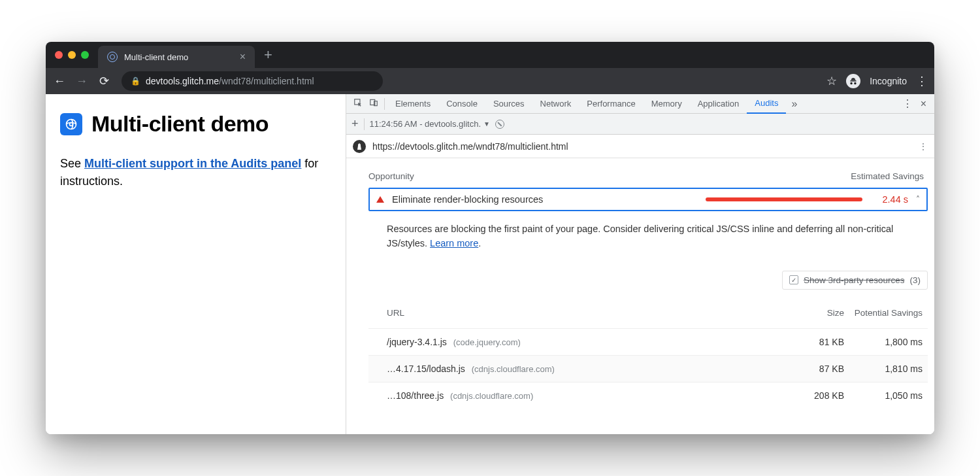 The image size is (980, 476). What do you see at coordinates (59, 81) in the screenshot?
I see `back-button: ←` at bounding box center [59, 81].